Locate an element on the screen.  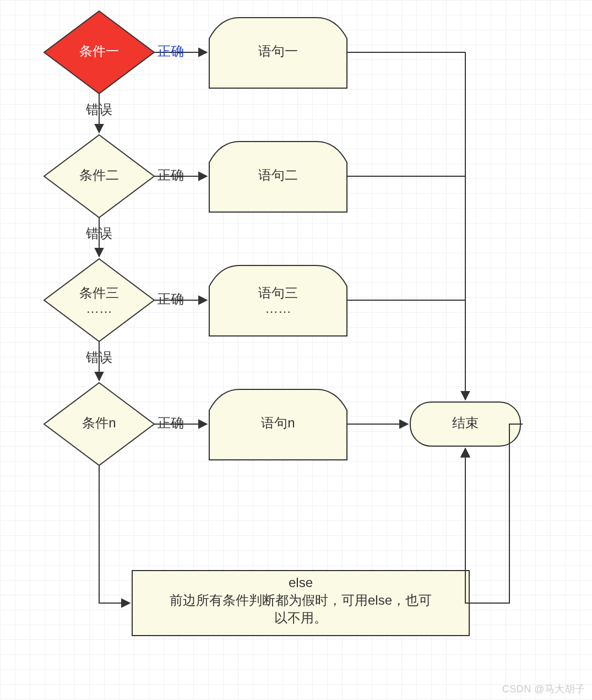
process-else-label-1: else is located at coordinates (301, 583).